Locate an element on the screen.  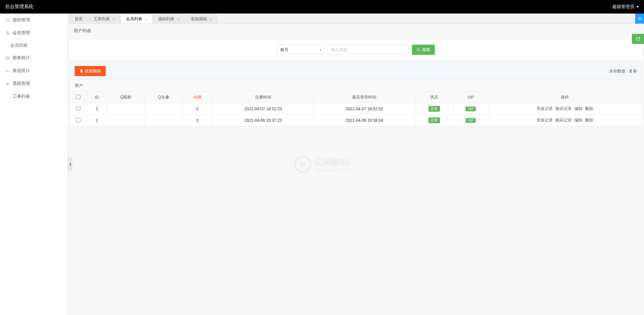
search-button: 搜索 is located at coordinates (423, 50).